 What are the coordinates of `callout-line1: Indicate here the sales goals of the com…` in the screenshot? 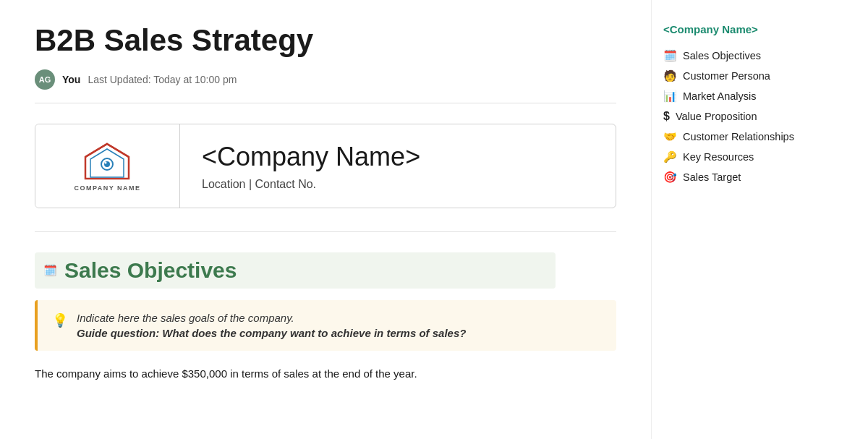 It's located at (271, 318).